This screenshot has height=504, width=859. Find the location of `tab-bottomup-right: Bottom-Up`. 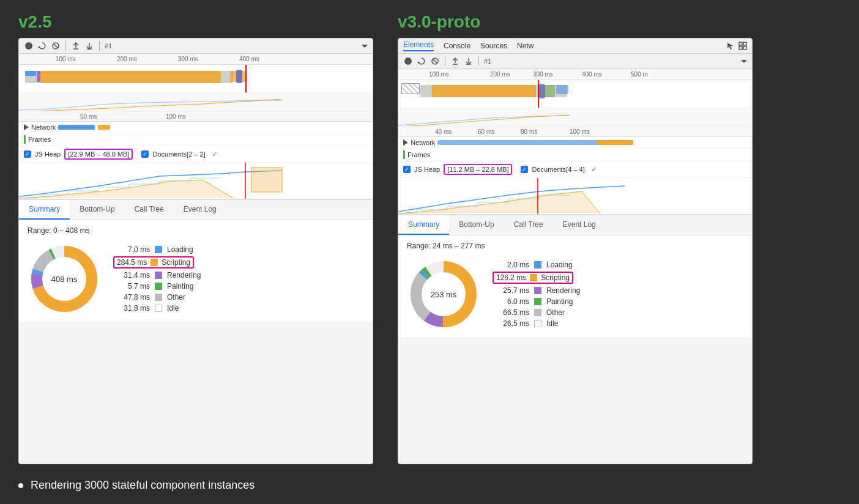

tab-bottomup-right: Bottom-Up is located at coordinates (476, 225).